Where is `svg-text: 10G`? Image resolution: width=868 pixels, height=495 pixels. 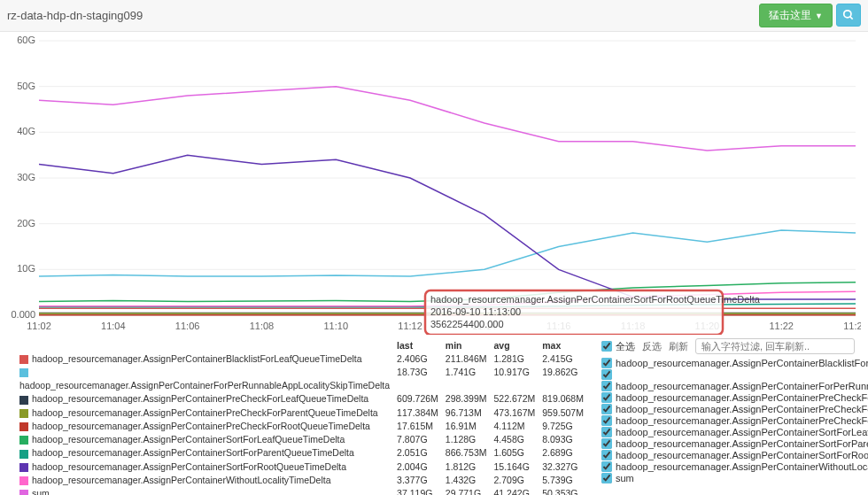 svg-text: 10G is located at coordinates (27, 268).